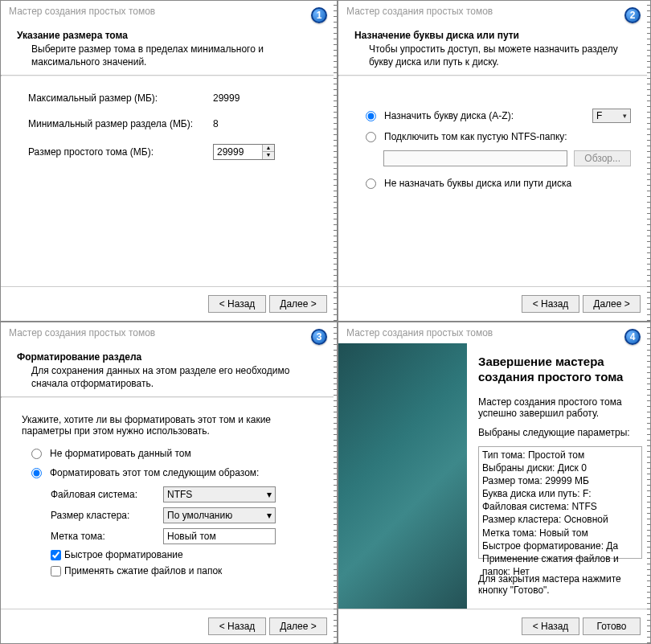  I want to click on mount-path-input, so click(476, 158).